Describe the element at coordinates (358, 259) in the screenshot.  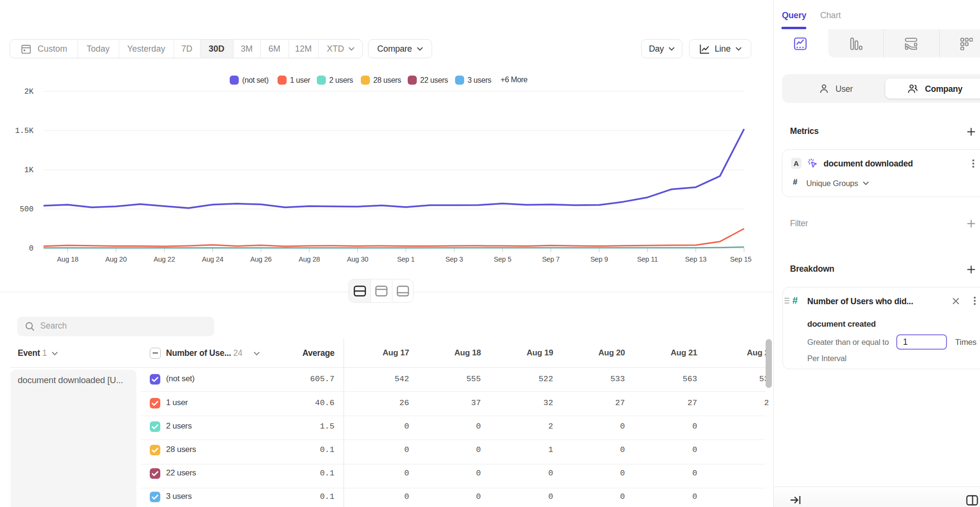
I see `svg-text: Aug 30` at that location.